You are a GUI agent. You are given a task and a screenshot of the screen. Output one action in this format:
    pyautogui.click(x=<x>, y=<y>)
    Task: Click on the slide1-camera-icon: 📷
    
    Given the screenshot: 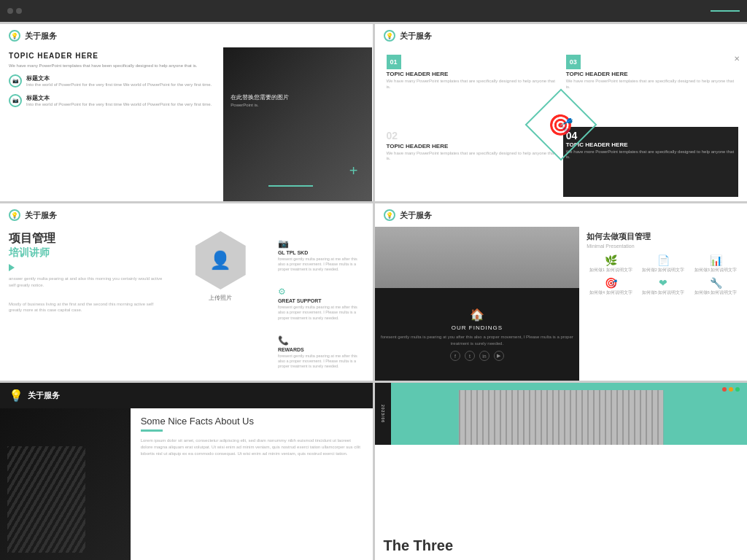 What is the action you would take?
    pyautogui.click(x=15, y=81)
    